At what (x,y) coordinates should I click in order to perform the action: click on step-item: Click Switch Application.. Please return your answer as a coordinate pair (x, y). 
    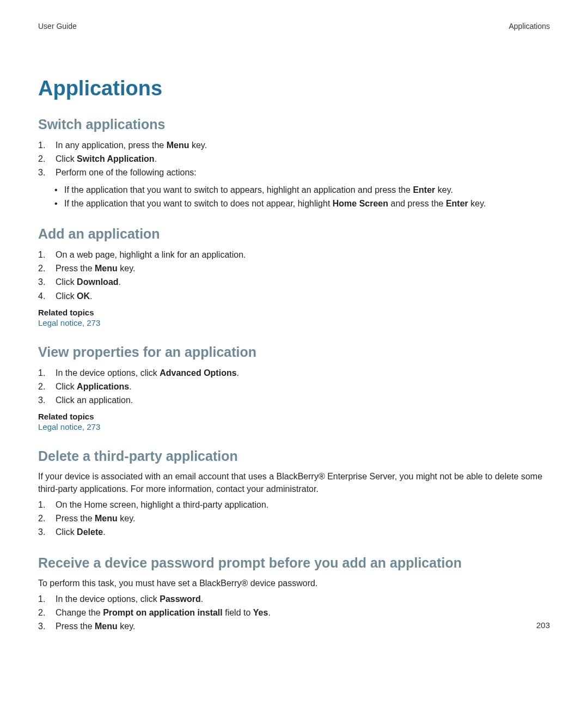
    Looking at the image, I should click on (294, 159).